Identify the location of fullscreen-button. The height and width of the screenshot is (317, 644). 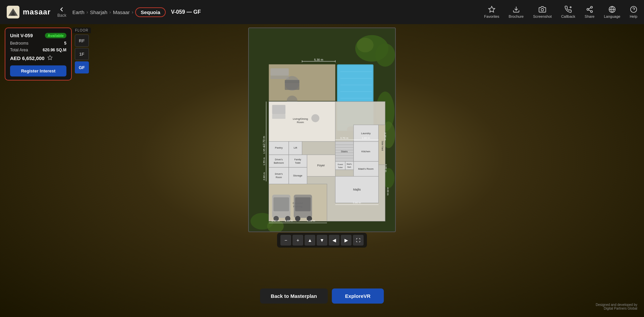
(358, 240).